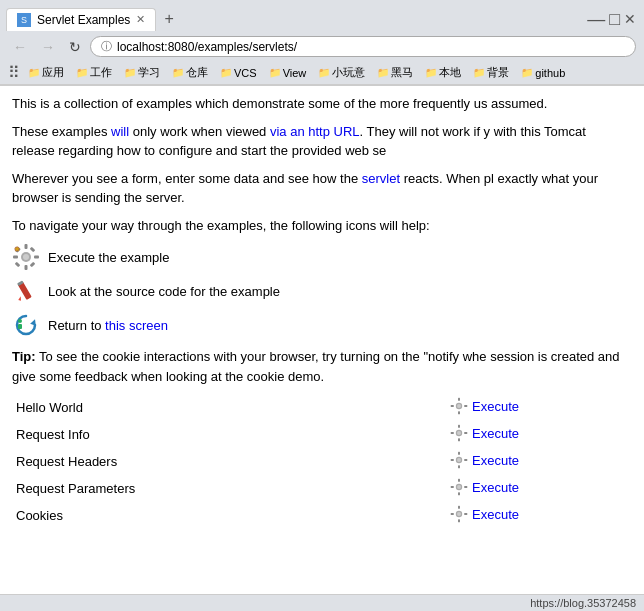  I want to click on tab-close-button: ✕, so click(140, 20).